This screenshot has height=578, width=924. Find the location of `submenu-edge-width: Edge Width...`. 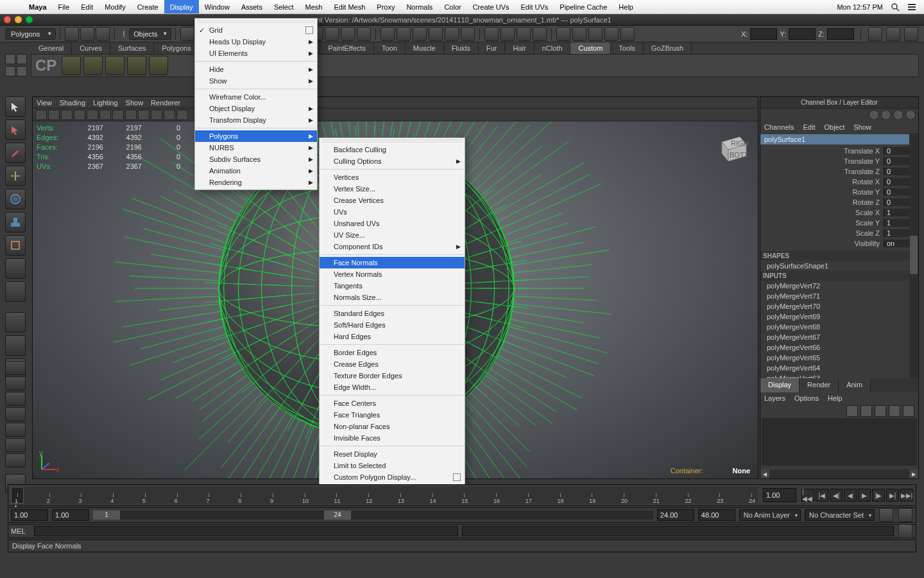

submenu-edge-width: Edge Width... is located at coordinates (392, 387).